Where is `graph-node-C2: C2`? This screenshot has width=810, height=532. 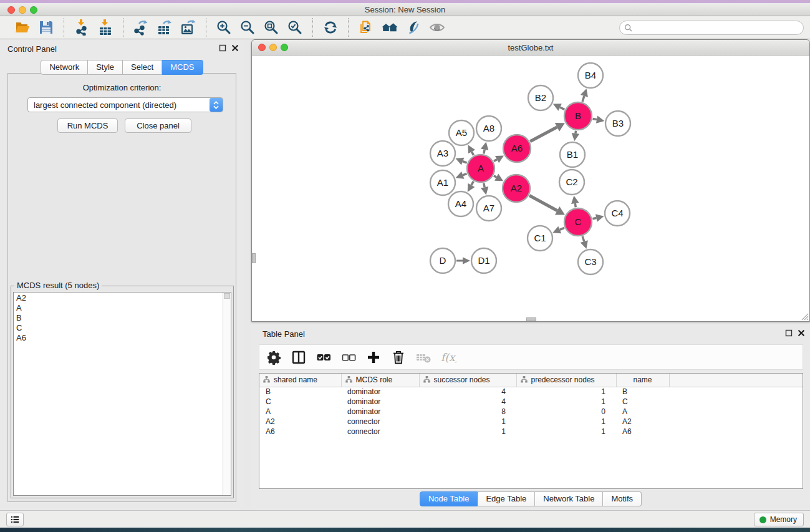
graph-node-C2: C2 is located at coordinates (572, 182).